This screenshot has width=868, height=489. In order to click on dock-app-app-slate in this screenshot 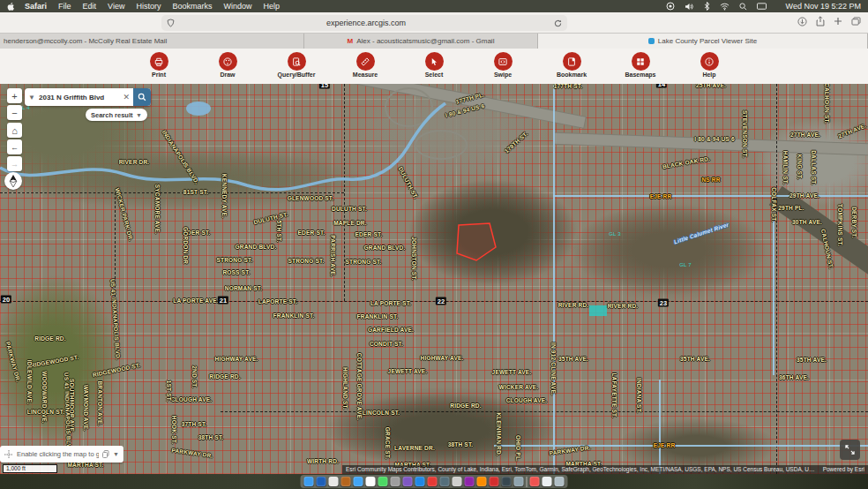, I will do `click(445, 482)`.